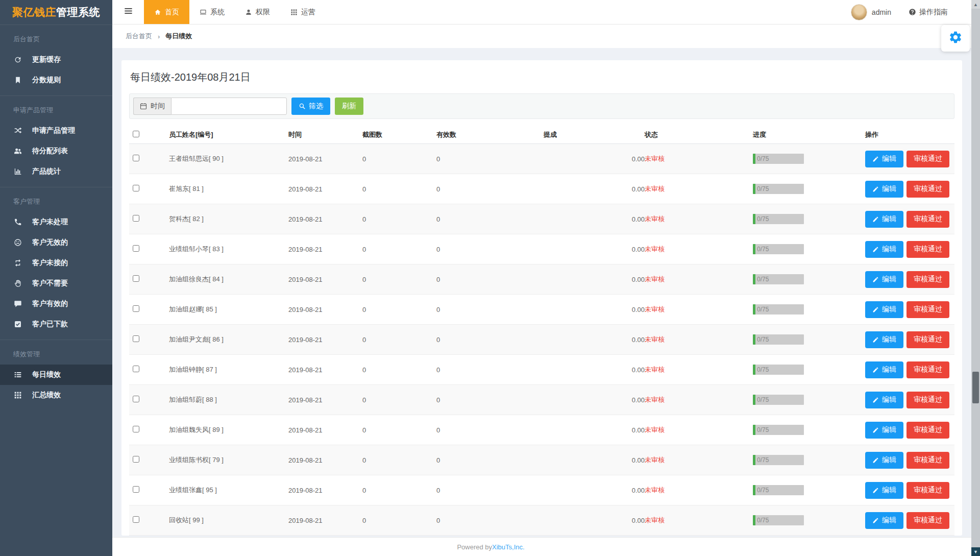 The height and width of the screenshot is (556, 980). What do you see at coordinates (212, 12) in the screenshot?
I see `nav-tab-system: 系统` at bounding box center [212, 12].